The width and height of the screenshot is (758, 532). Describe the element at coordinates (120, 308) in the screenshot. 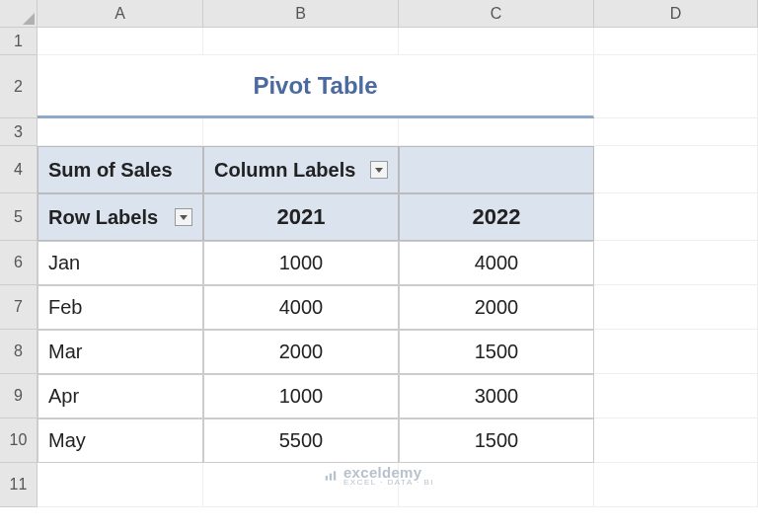

I see `pivot-row-feb: Feb` at that location.